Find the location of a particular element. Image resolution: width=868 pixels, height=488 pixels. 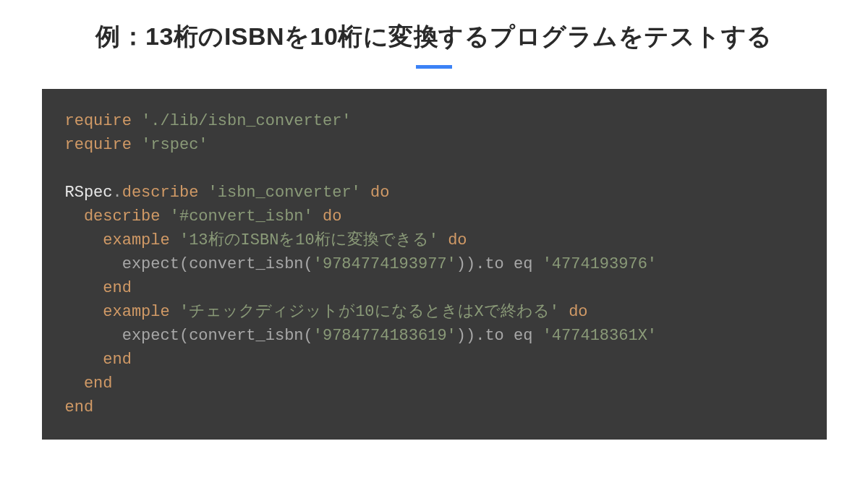

code-token: '477418361X' is located at coordinates (600, 335).